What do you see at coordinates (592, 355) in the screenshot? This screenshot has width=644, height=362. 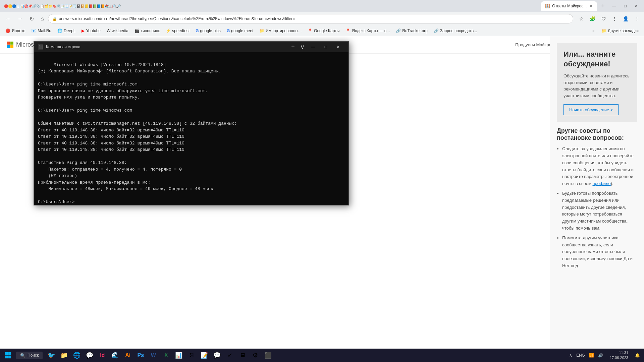 I see `wifi-icon: 📶` at bounding box center [592, 355].